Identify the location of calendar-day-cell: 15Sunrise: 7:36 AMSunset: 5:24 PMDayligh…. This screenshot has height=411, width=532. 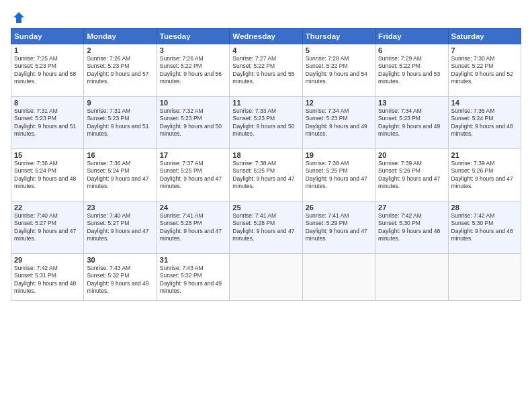
(48, 175).